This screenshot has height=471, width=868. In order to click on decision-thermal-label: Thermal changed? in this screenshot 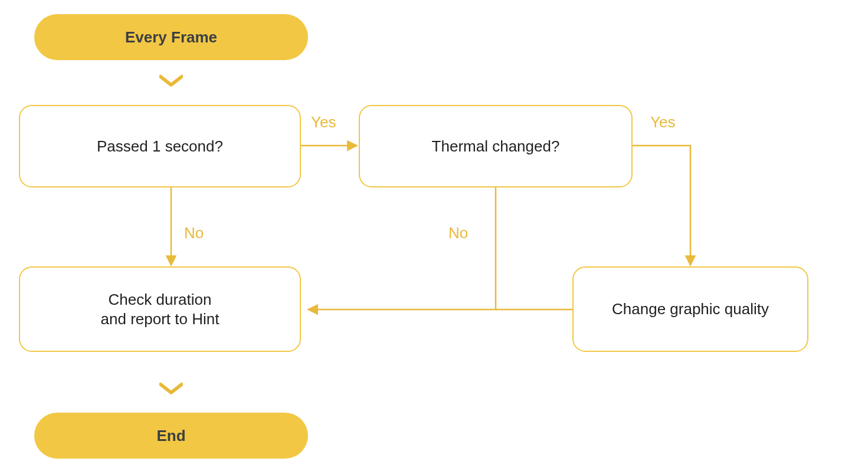, I will do `click(496, 146)`.